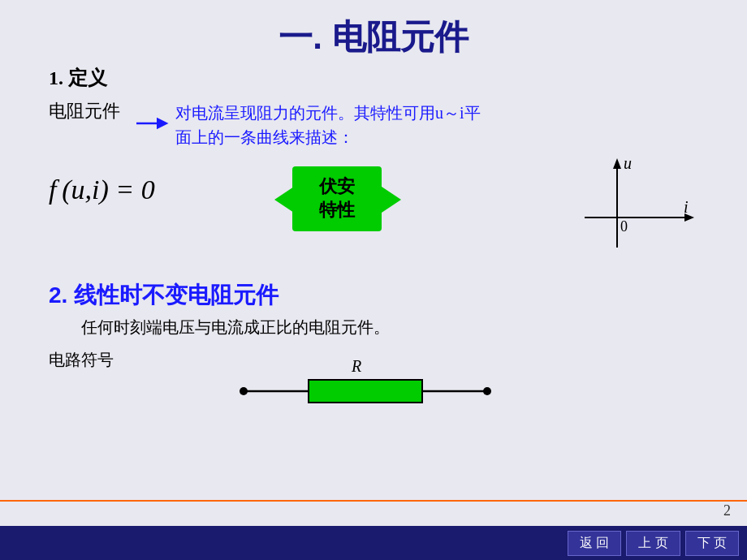  Describe the element at coordinates (365, 386) in the screenshot. I see `resistor-svg: R` at that location.